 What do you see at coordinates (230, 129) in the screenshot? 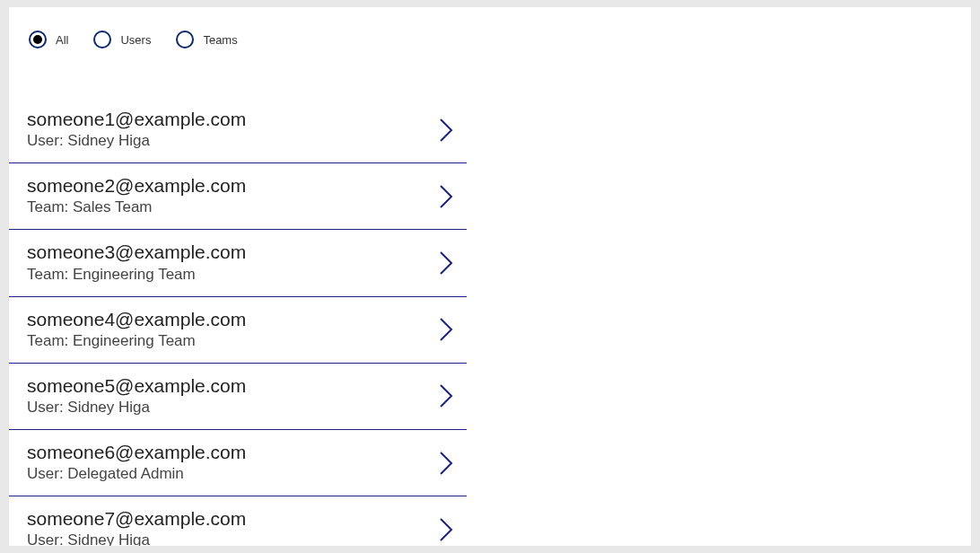
I see `list-item-text: someone1@example.comUser: Sidney Higa` at bounding box center [230, 129].